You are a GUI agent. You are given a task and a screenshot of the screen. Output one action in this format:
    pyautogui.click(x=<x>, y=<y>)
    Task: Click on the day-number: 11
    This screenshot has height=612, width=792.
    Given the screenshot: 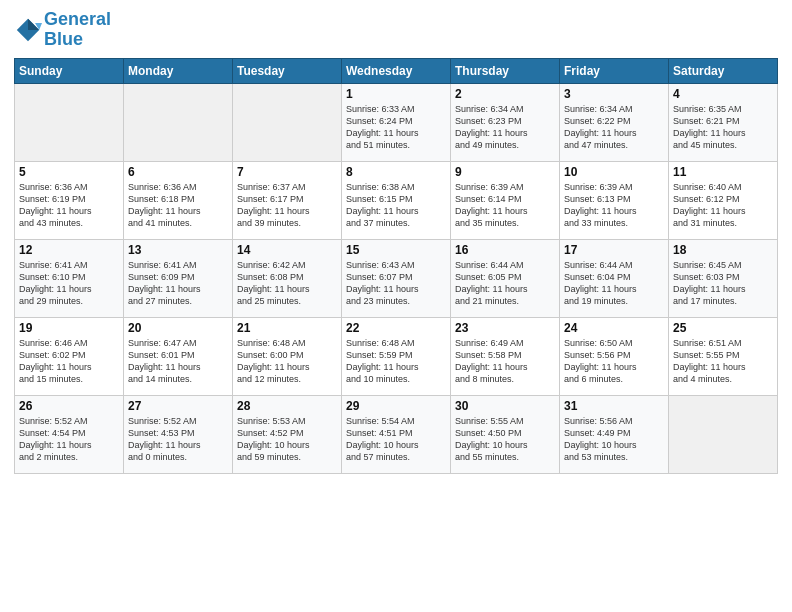 What is the action you would take?
    pyautogui.click(x=723, y=172)
    